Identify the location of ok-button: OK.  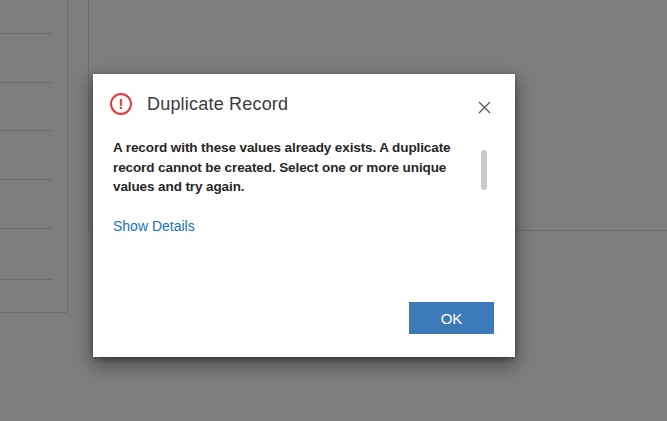
(452, 318).